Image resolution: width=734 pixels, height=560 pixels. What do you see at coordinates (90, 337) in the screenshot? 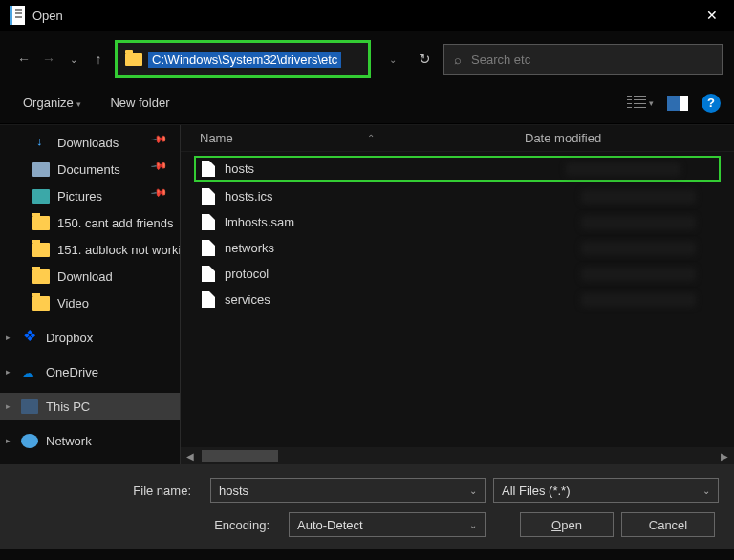
I see `sidebar-item-dropbox: ▸ ❖ Dropbox` at bounding box center [90, 337].